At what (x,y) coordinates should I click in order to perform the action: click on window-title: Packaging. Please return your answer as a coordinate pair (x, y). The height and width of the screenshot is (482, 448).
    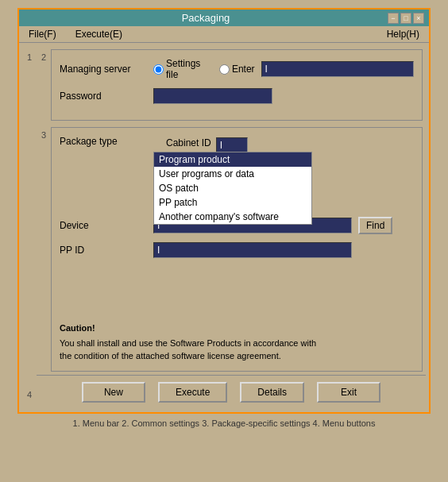
    Looking at the image, I should click on (206, 17).